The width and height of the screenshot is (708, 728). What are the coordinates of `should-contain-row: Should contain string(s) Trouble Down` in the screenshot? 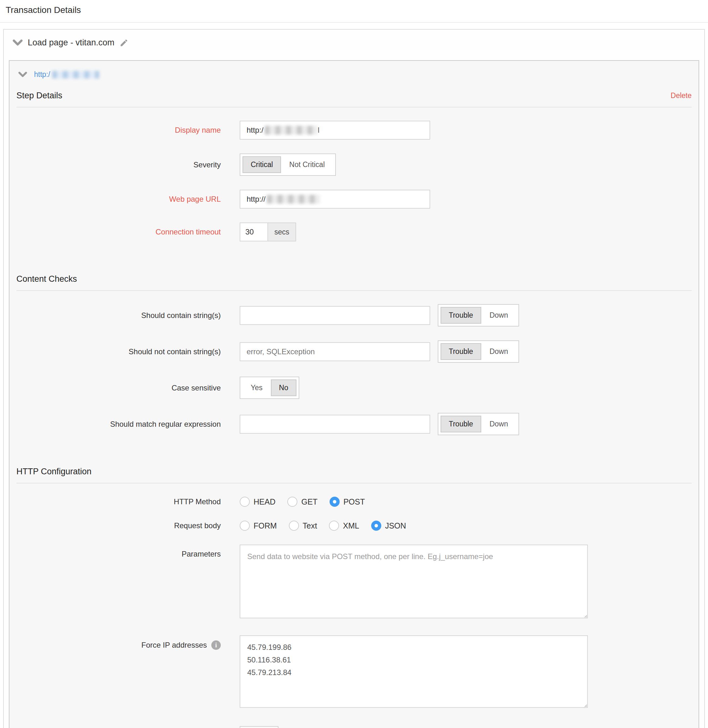 It's located at (354, 315).